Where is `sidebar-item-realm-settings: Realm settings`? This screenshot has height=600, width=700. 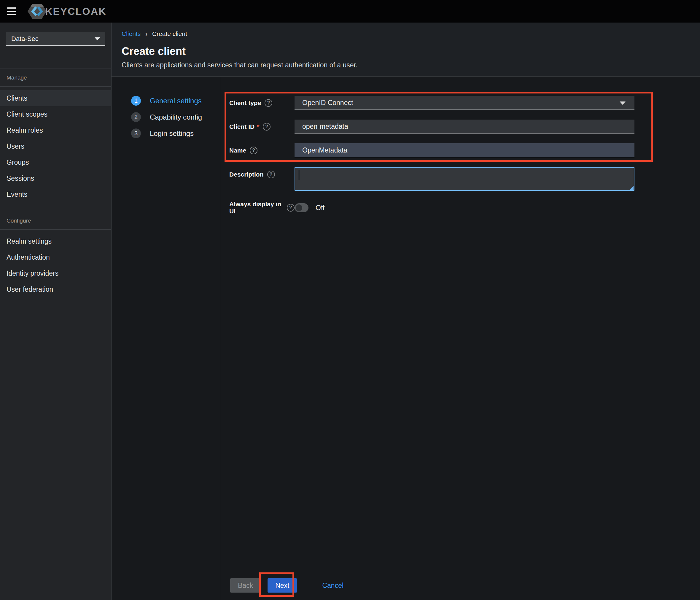
sidebar-item-realm-settings: Realm settings is located at coordinates (55, 241).